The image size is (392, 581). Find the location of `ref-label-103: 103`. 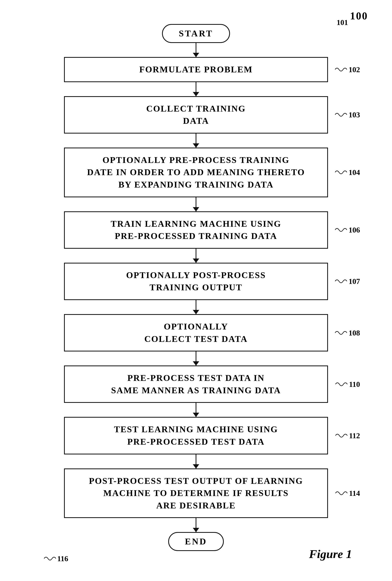

ref-label-103: 103 is located at coordinates (354, 115).